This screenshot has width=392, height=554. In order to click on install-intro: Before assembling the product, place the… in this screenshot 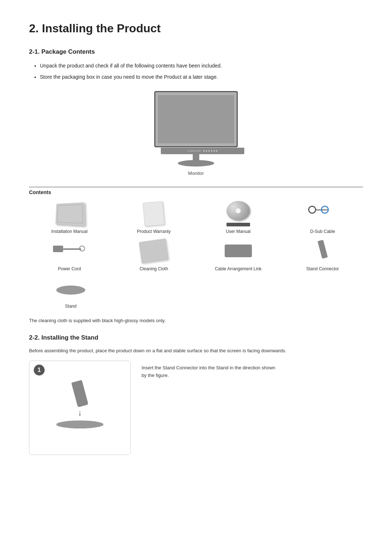, I will do `click(196, 350)`.